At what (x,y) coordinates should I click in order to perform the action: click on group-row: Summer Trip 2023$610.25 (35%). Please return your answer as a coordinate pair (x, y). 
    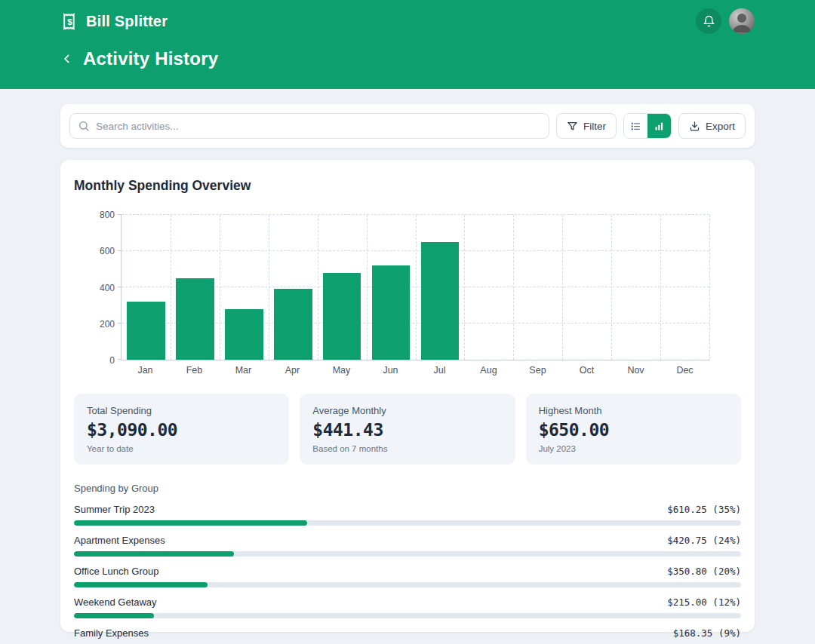
    Looking at the image, I should click on (408, 514).